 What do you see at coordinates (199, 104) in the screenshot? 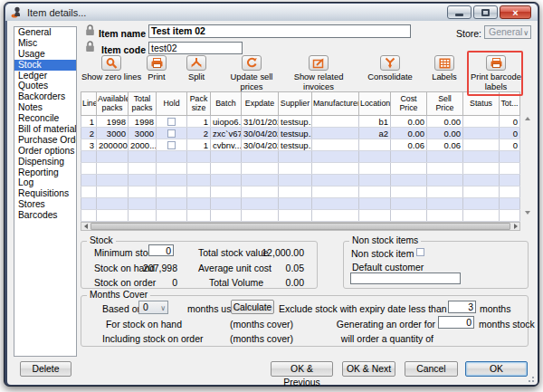
I see `col-pack-size: Pack size` at bounding box center [199, 104].